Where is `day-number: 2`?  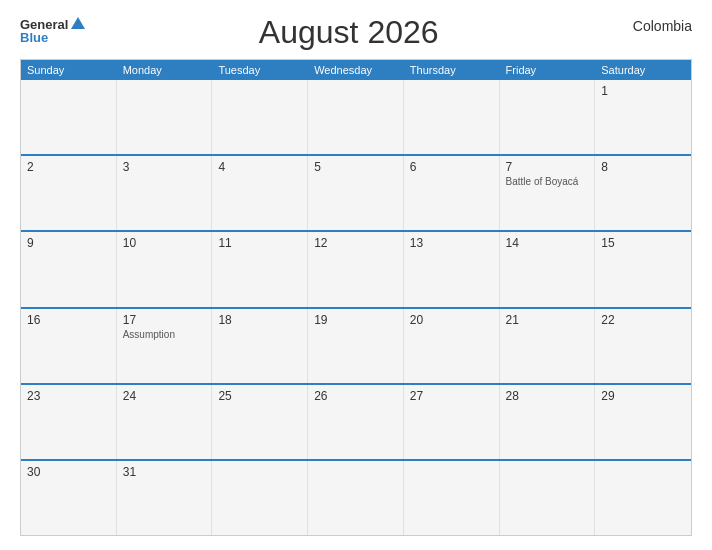
day-number: 2 is located at coordinates (68, 167).